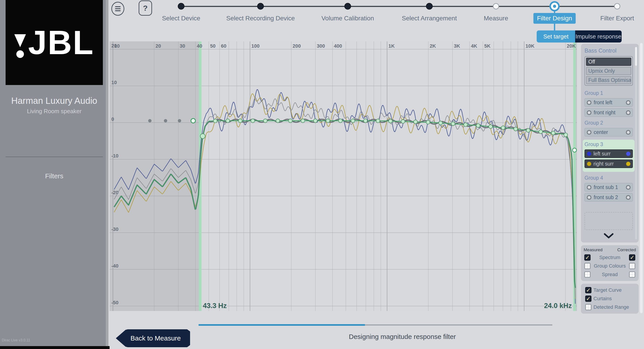 This screenshot has width=644, height=349. Describe the element at coordinates (115, 156) in the screenshot. I see `svg-text: -10` at that location.